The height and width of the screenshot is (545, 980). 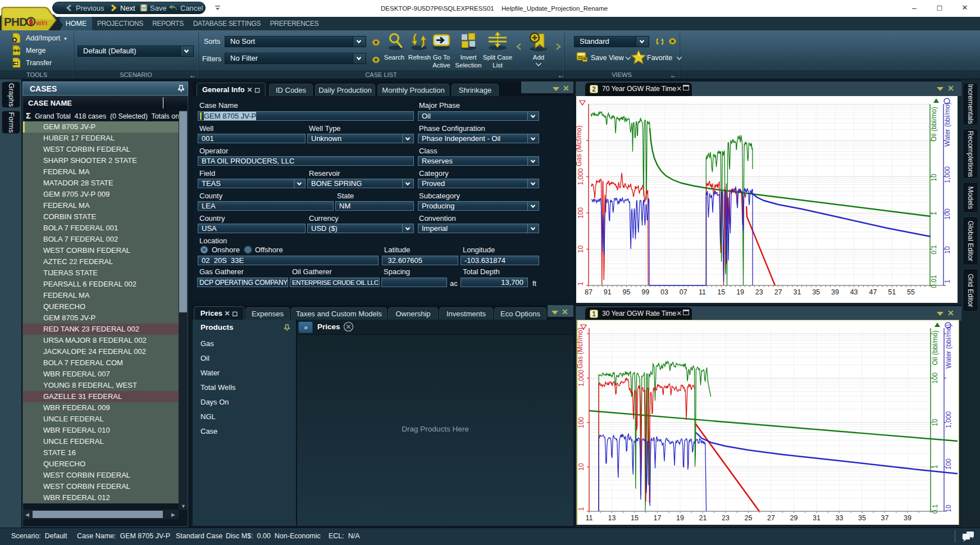 I want to click on svg-text: win, so click(x=42, y=22).